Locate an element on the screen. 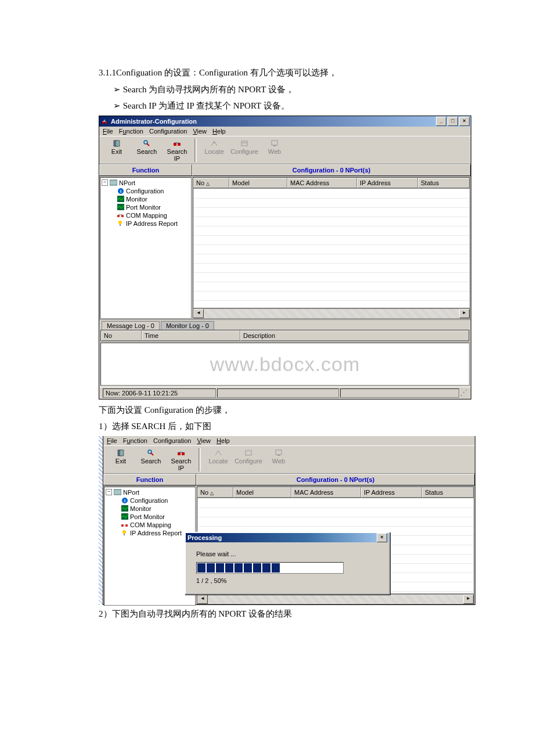 This screenshot has width=534, height=756. maximize-button: □ is located at coordinates (453, 121).